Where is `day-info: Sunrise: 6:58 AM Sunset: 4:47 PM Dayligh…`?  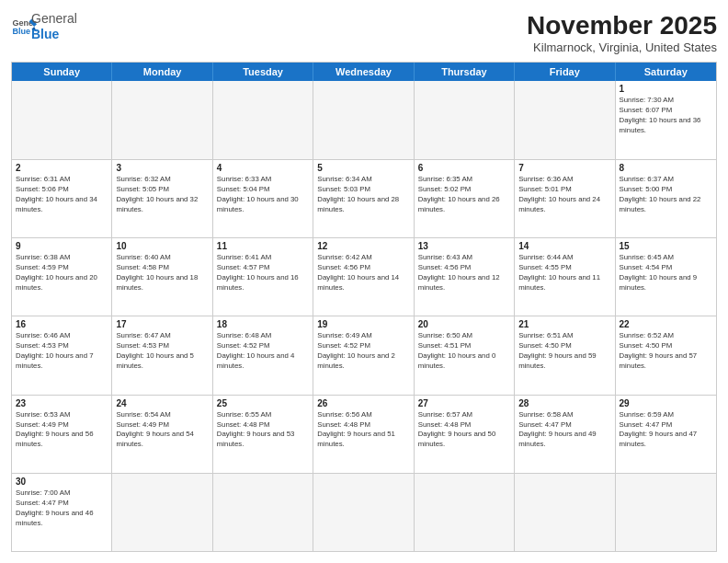
day-info: Sunrise: 6:58 AM Sunset: 4:47 PM Dayligh… is located at coordinates (564, 431).